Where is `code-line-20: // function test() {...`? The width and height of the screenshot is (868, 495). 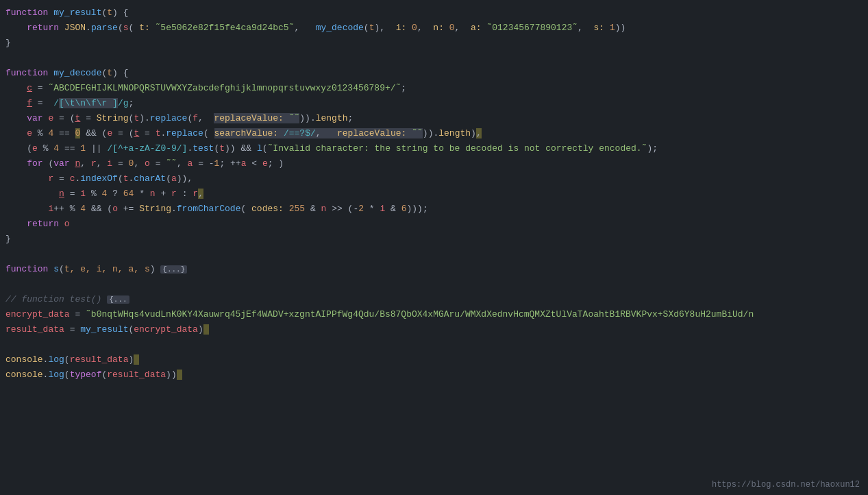 code-line-20: // function test() {... is located at coordinates (434, 300).